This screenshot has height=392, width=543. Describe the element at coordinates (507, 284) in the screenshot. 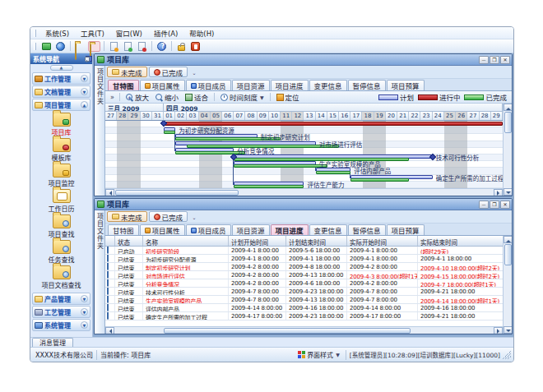

I see `table-vscrollbar` at that location.